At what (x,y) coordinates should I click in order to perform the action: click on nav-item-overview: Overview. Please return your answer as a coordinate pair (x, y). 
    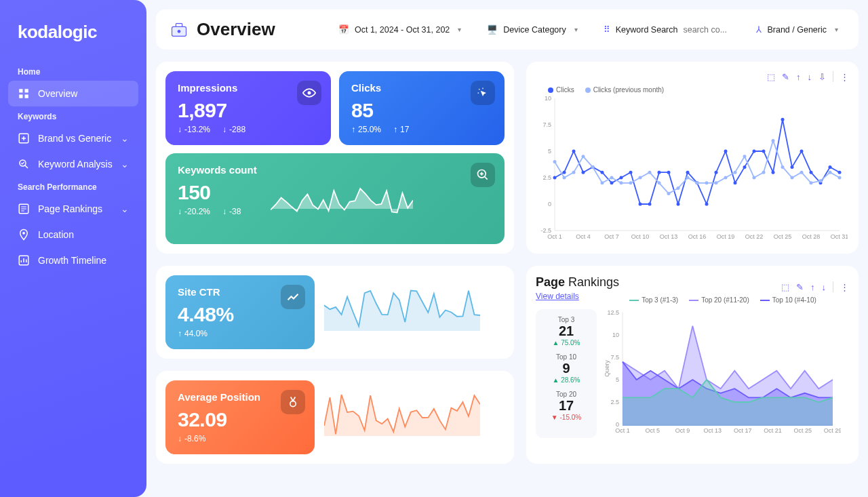
    Looking at the image, I should click on (73, 94).